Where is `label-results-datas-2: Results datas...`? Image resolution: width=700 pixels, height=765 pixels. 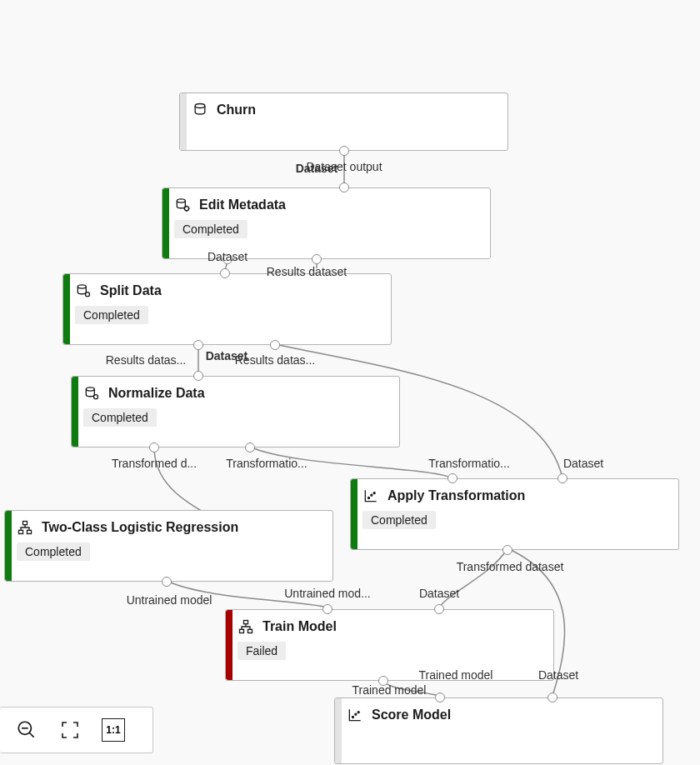 label-results-datas-2: Results datas... is located at coordinates (275, 360).